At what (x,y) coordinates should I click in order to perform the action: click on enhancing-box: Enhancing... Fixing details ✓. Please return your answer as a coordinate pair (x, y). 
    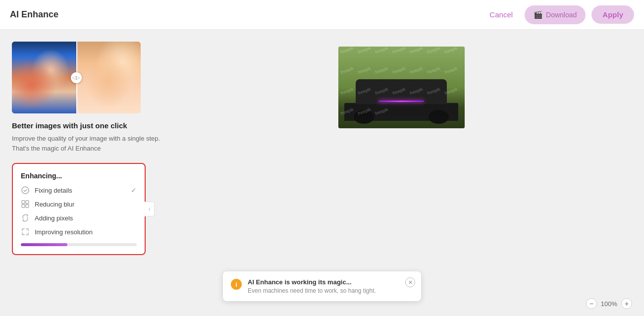
    Looking at the image, I should click on (79, 209).